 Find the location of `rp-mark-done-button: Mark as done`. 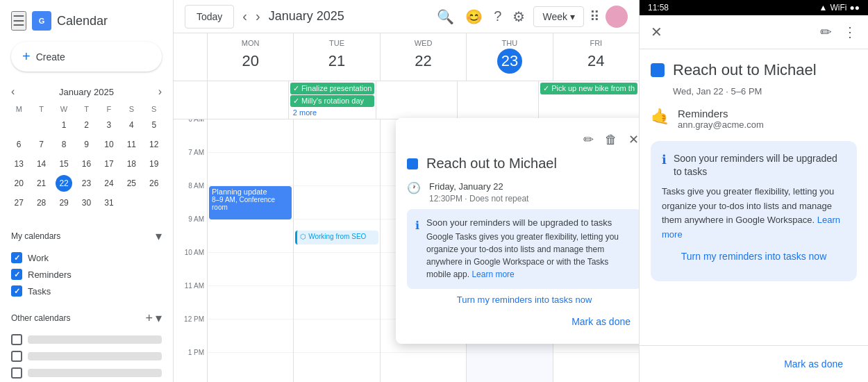

rp-mark-done-button: Mark as done is located at coordinates (814, 364).